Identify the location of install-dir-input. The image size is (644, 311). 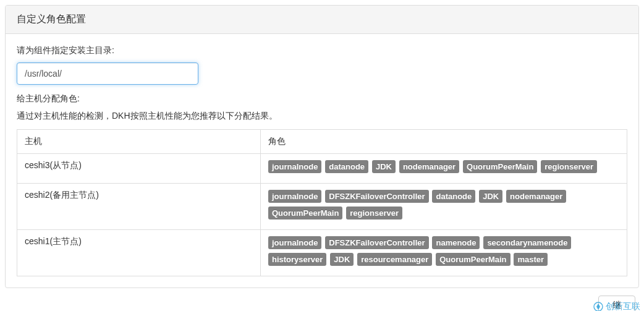
(108, 74).